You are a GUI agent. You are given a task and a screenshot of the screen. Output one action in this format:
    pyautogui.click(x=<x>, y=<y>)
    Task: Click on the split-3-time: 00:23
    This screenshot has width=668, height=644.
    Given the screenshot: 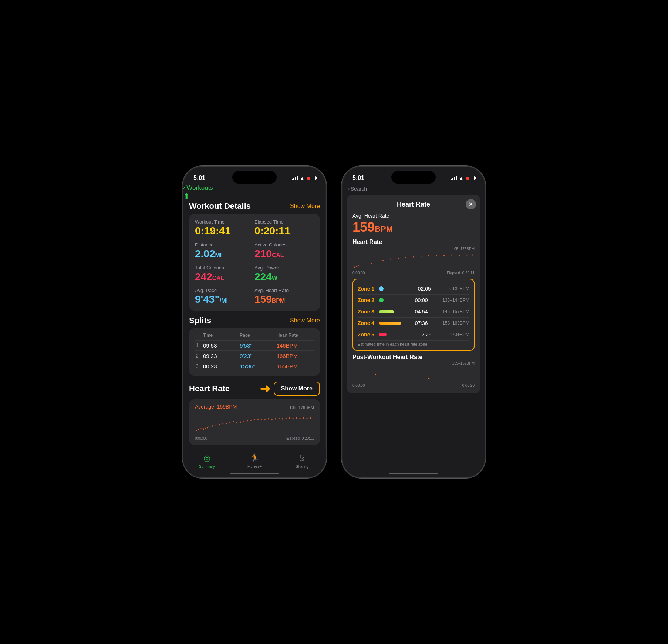 What is the action you would take?
    pyautogui.click(x=221, y=366)
    